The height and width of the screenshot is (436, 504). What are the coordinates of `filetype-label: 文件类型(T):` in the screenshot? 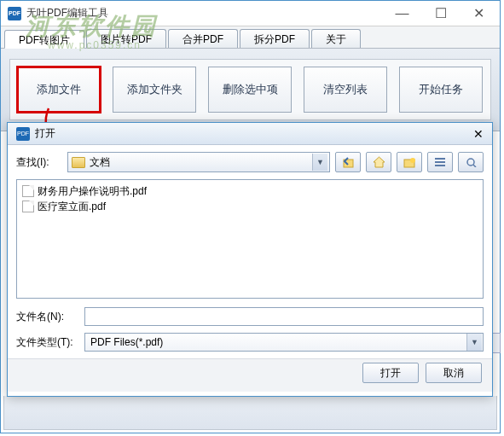 It's located at (47, 343).